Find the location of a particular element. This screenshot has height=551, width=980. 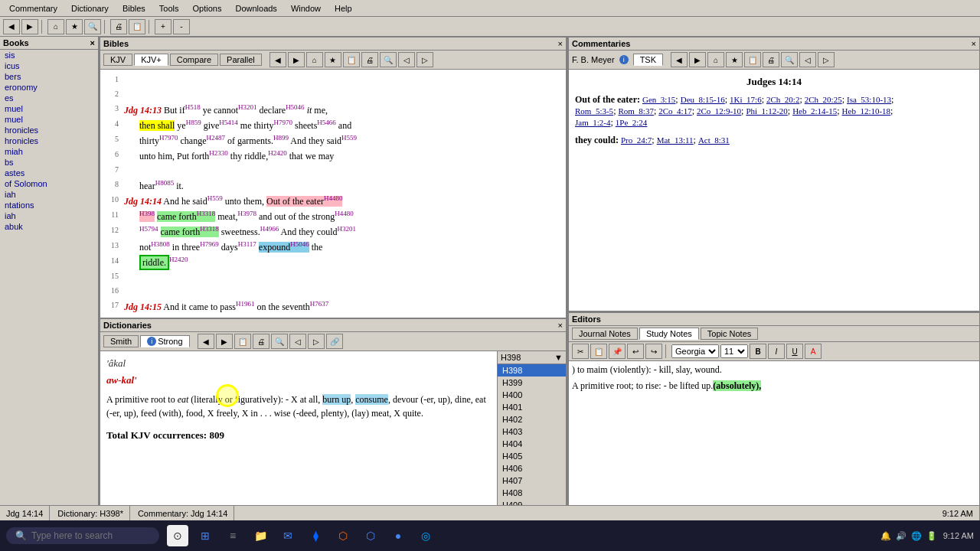

tab-compare: Compare is located at coordinates (194, 60).